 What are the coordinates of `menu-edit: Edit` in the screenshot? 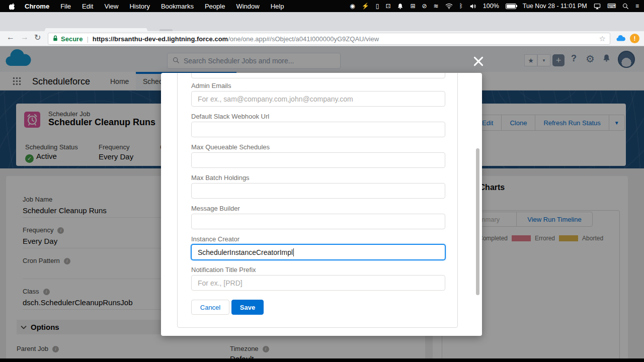 It's located at (88, 6).